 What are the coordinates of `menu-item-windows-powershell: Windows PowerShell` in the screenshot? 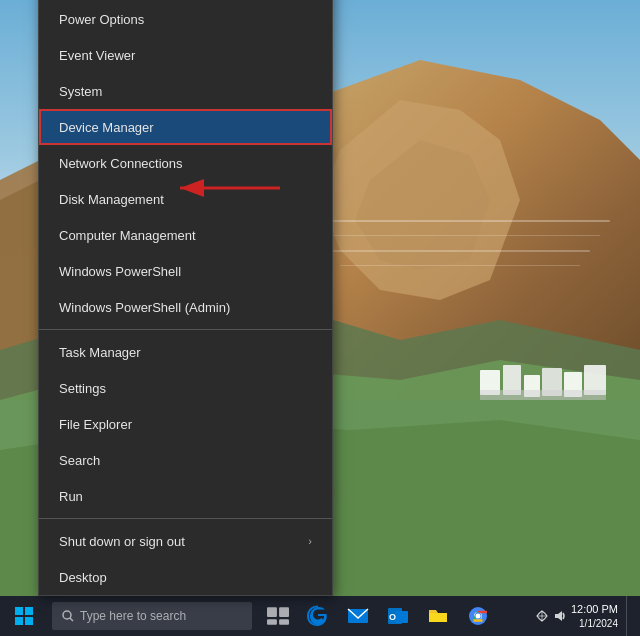 It's located at (186, 271).